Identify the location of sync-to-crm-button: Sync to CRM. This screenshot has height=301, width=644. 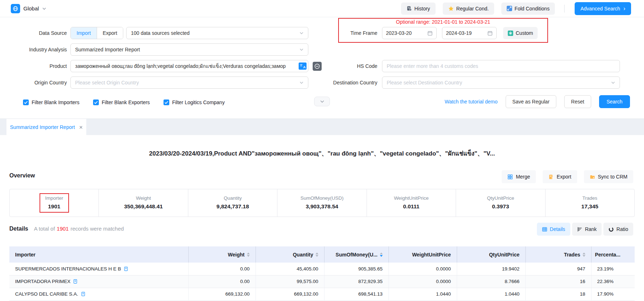
(609, 177).